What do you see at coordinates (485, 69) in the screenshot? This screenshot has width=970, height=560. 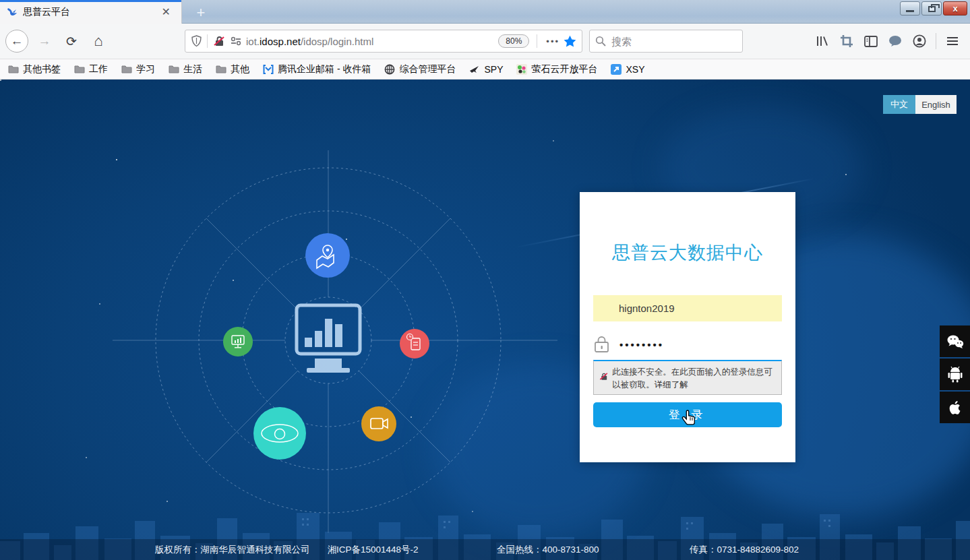 I see `bookmarks-bar: 其他书签 工作 学习 生活 其他 腾讯企业邮箱 - 收件箱` at bounding box center [485, 69].